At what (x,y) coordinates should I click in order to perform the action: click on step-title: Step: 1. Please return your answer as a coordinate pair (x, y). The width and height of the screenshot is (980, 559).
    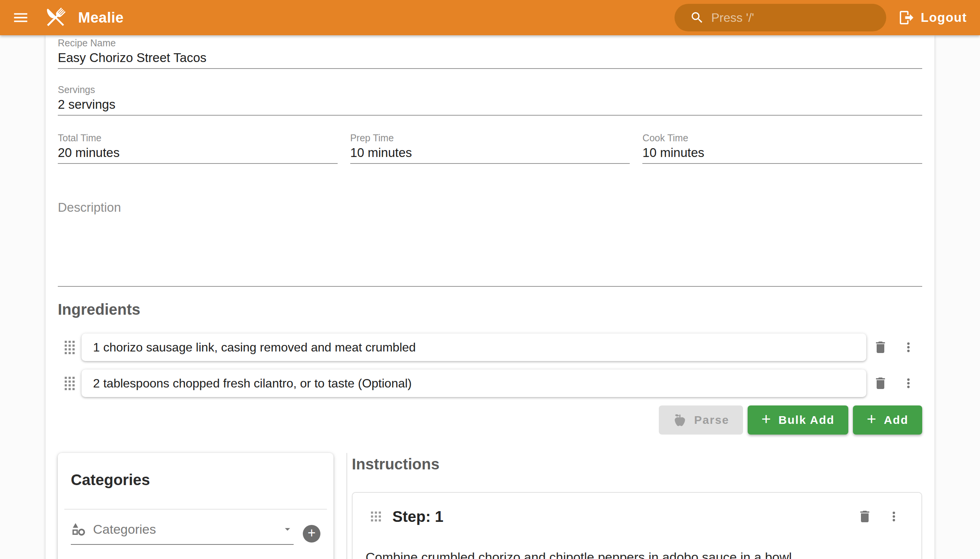
    Looking at the image, I should click on (623, 517).